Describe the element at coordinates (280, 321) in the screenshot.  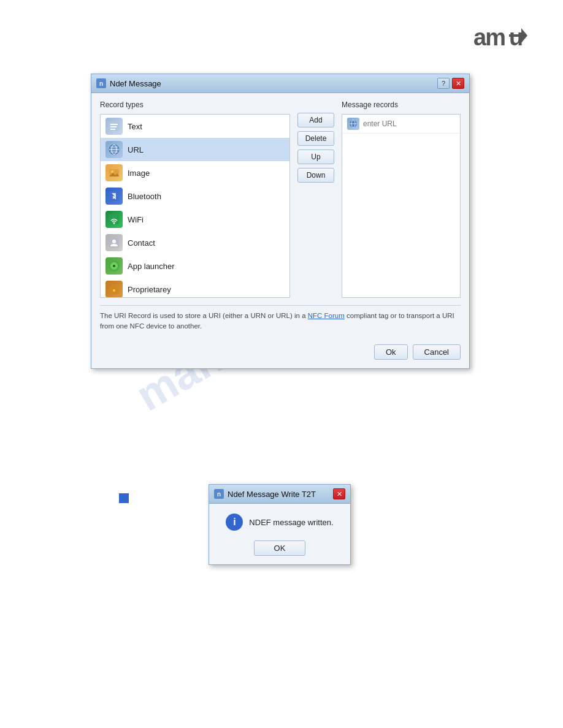
I see `description-text: The URI Record is used to store a URI (e…` at that location.